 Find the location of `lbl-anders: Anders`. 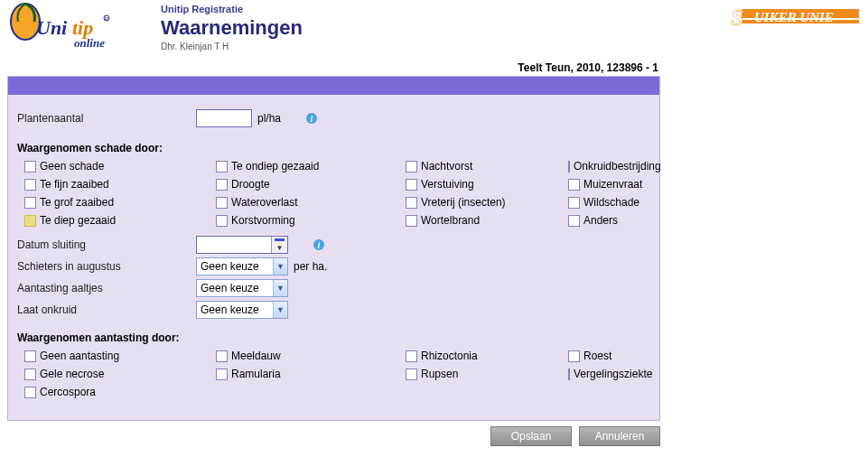

lbl-anders: Anders is located at coordinates (601, 220).